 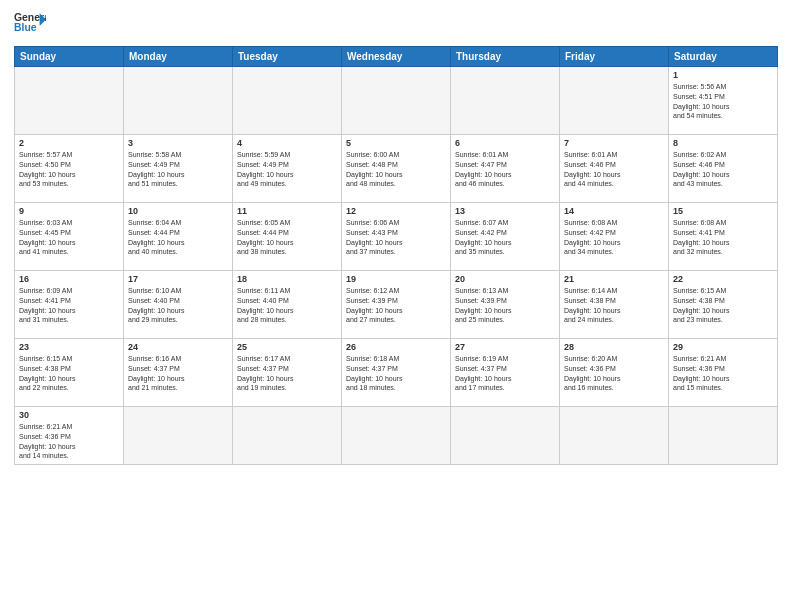 I want to click on day-cell: 14Sunrise: 6:08 AM Sunset: 4:42 PM Dayli…, so click(x=614, y=237).